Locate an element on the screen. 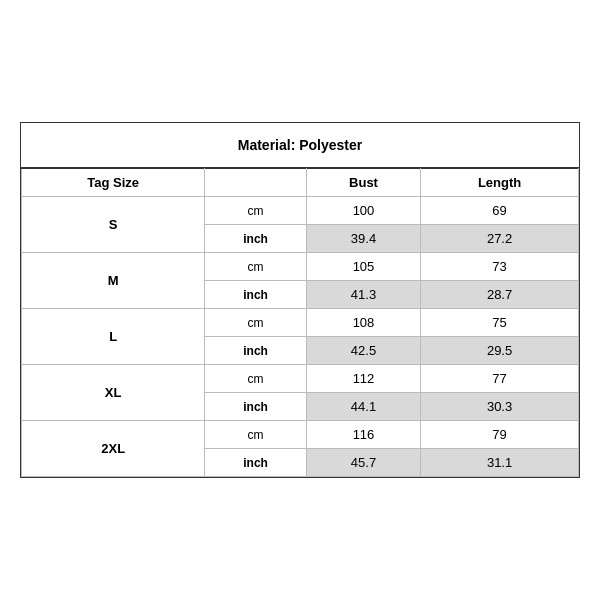 This screenshot has width=600, height=600. bust-cm-value: 100 is located at coordinates (363, 211).